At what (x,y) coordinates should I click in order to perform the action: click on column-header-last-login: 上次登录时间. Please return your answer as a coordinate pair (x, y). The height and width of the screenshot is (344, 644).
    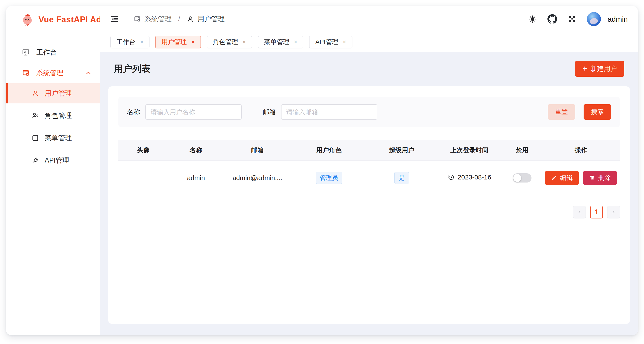
    Looking at the image, I should click on (470, 150).